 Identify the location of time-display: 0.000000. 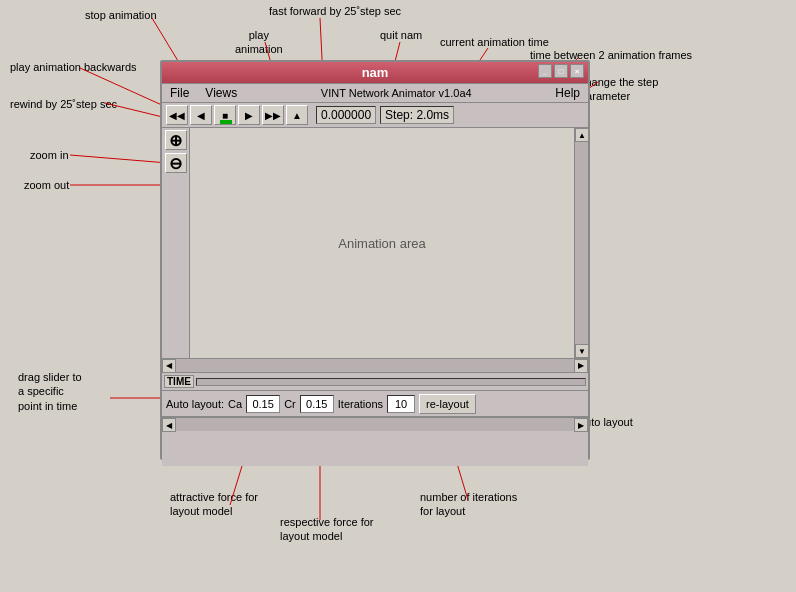
(346, 115).